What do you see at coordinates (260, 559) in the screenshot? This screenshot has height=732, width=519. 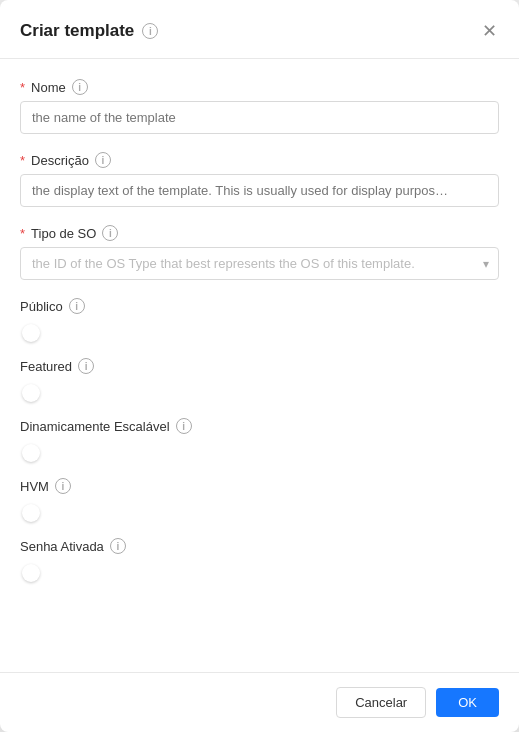 I see `password-enabled-toggle-group: Senha Ativada i` at bounding box center [260, 559].